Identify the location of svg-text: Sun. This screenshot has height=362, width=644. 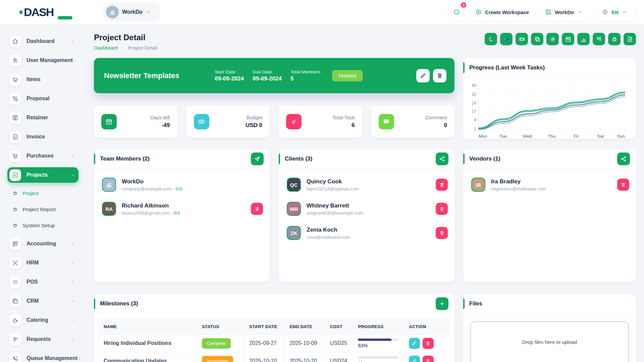
(621, 136).